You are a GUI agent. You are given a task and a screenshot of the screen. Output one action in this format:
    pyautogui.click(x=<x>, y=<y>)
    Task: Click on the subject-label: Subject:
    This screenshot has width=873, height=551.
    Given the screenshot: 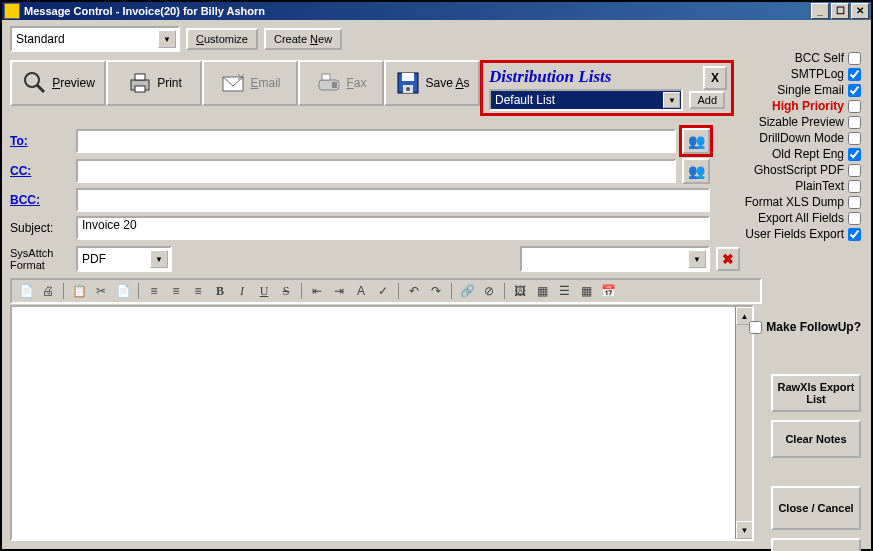 What is the action you would take?
    pyautogui.click(x=40, y=228)
    